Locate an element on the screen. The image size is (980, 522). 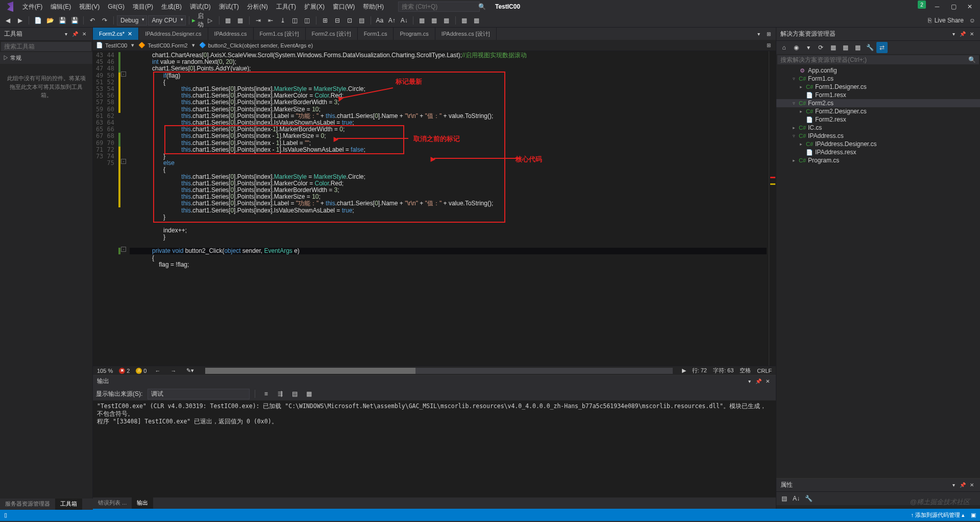
clear-output-icon: ≡ is located at coordinates (266, 394).